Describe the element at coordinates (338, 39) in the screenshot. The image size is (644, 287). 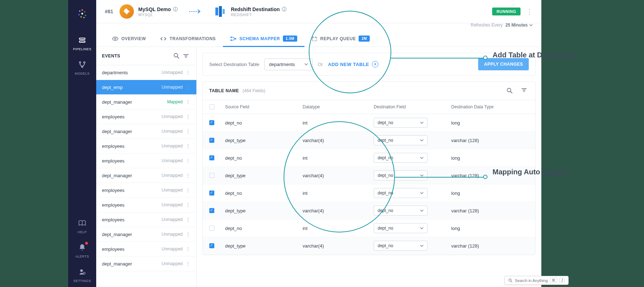
I see `tab-label: REPLAY QUEUE` at that location.